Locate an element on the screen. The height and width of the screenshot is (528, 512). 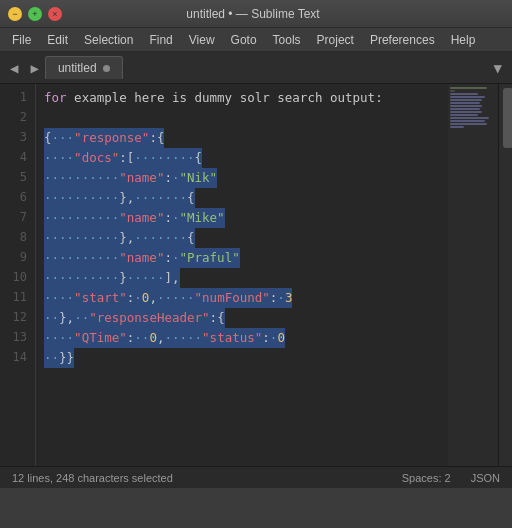
code-line-12: ··},··"responseHeader":{ is located at coordinates (274, 318).